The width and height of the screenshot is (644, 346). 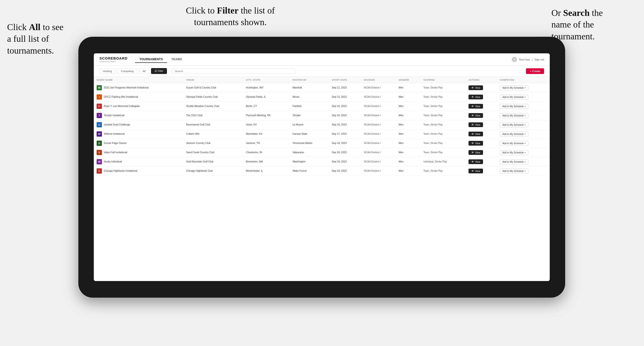 I want to click on team-logo: W, so click(x=99, y=134).